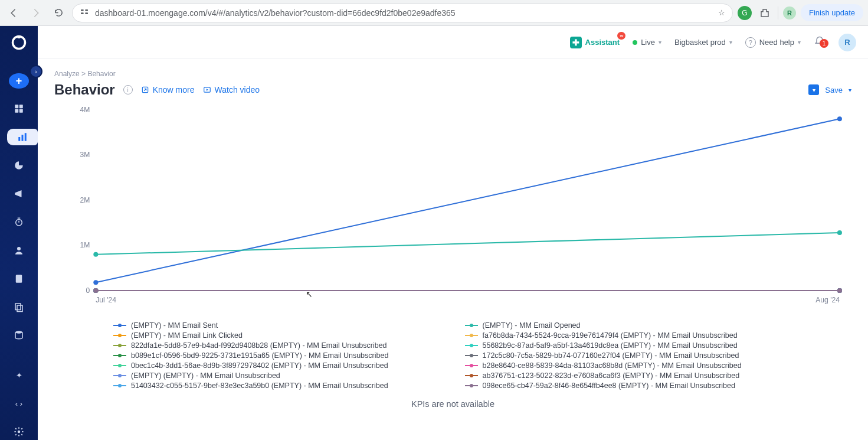  I want to click on bookmark-star-icon: ☆, so click(722, 13).